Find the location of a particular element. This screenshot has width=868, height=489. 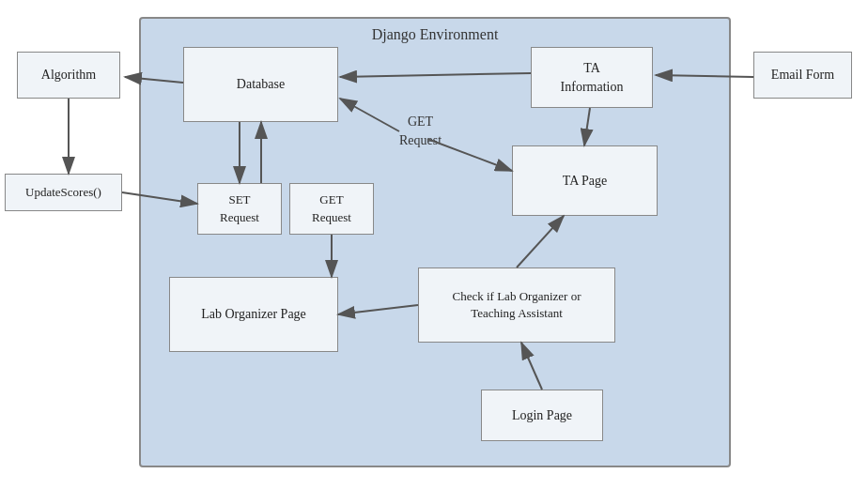

updatescores-box: UpdateScores() is located at coordinates (64, 192).